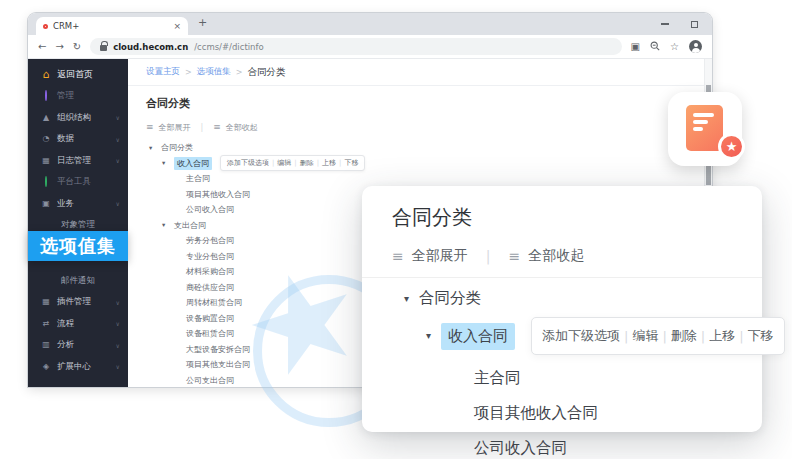 The image size is (792, 459). I want to click on tree-row: 主合同, so click(429, 179).